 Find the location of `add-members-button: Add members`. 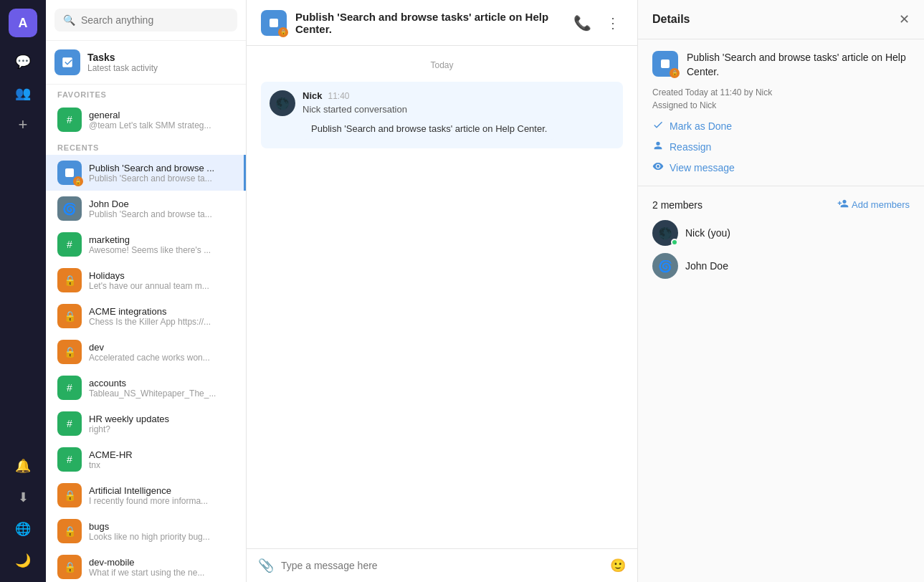

add-members-button: Add members is located at coordinates (873, 205).